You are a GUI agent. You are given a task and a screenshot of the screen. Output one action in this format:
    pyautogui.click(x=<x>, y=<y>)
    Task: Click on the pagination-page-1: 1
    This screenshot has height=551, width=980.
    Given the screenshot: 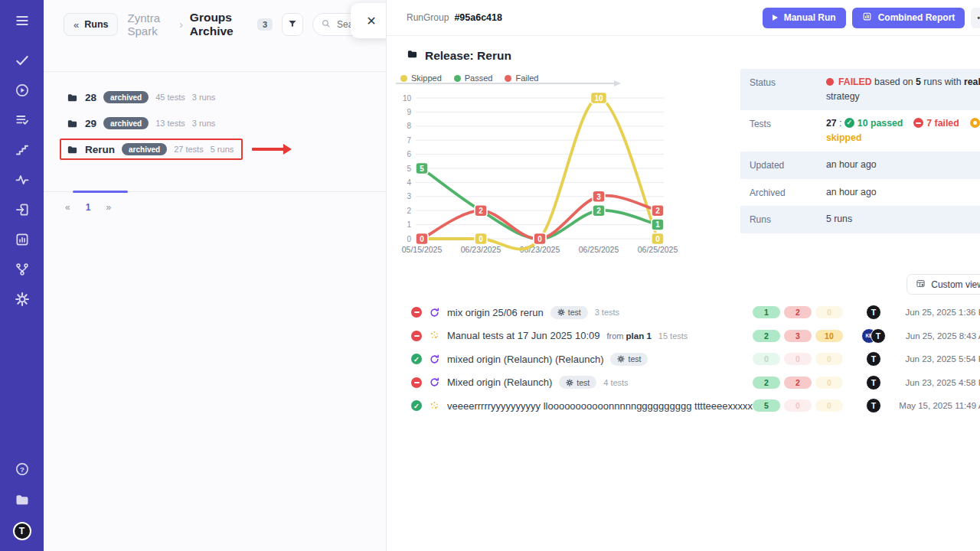 What is the action you would take?
    pyautogui.click(x=89, y=207)
    